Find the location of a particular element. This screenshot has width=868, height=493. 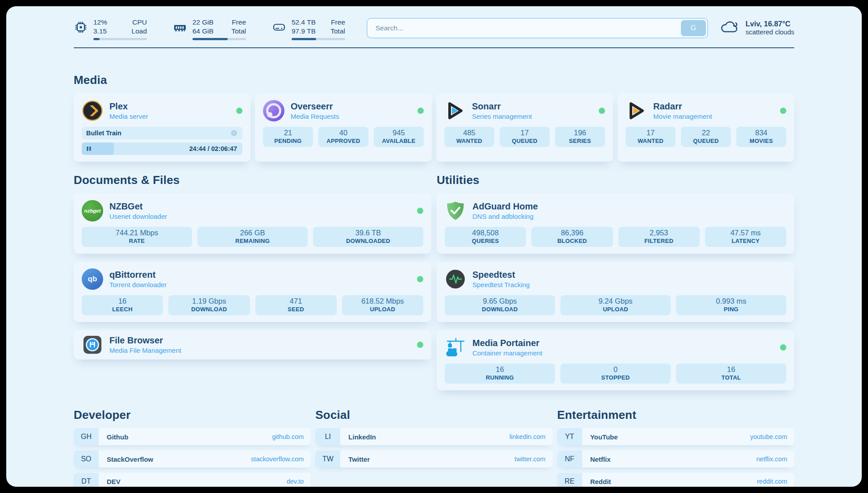

bookmark-twitter: TW Twitter twitter.com is located at coordinates (434, 459).